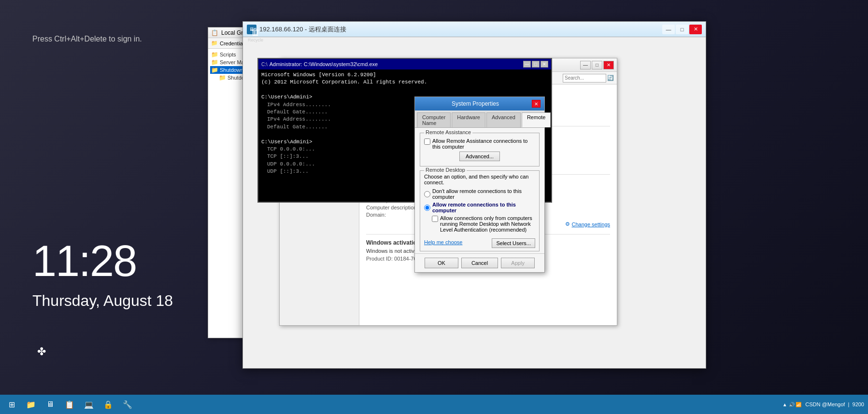 This screenshot has width=868, height=414. Describe the element at coordinates (696, 29) in the screenshot. I see `rdp-close-button: ✕` at that location.